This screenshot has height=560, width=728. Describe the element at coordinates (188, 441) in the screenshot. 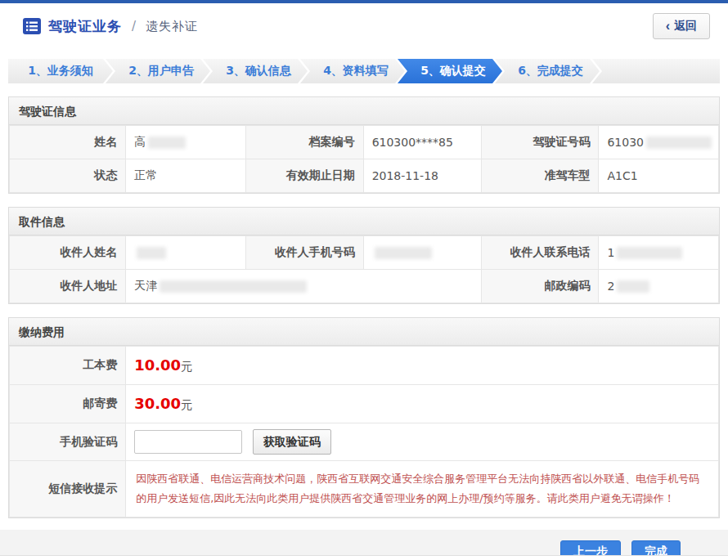

I see `sms-code-input` at that location.